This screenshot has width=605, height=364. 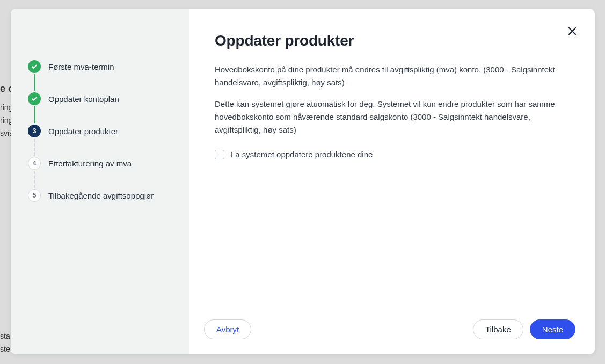 What do you see at coordinates (572, 31) in the screenshot?
I see `close-button` at bounding box center [572, 31].